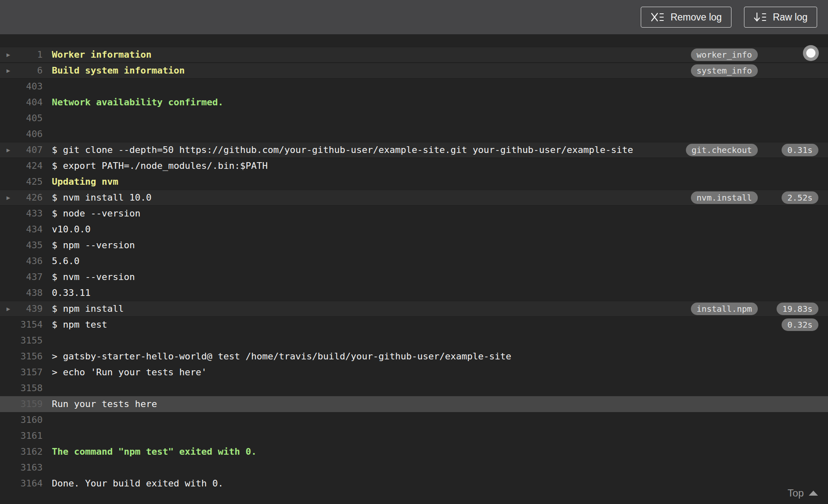 The width and height of the screenshot is (828, 504). Describe the element at coordinates (414, 102) in the screenshot. I see `log-row: 404Network availability confirmed.` at that location.